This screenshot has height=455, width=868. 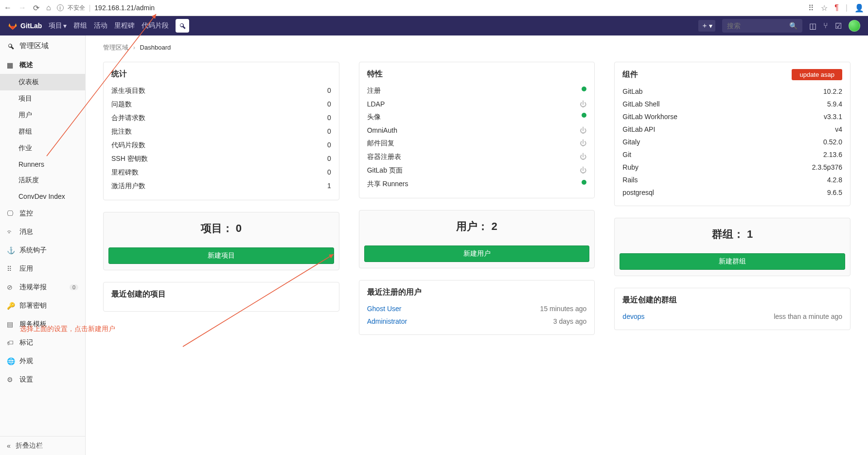 What do you see at coordinates (221, 295) in the screenshot?
I see `recent-projects-title: 最近创建的项目` at bounding box center [221, 295].